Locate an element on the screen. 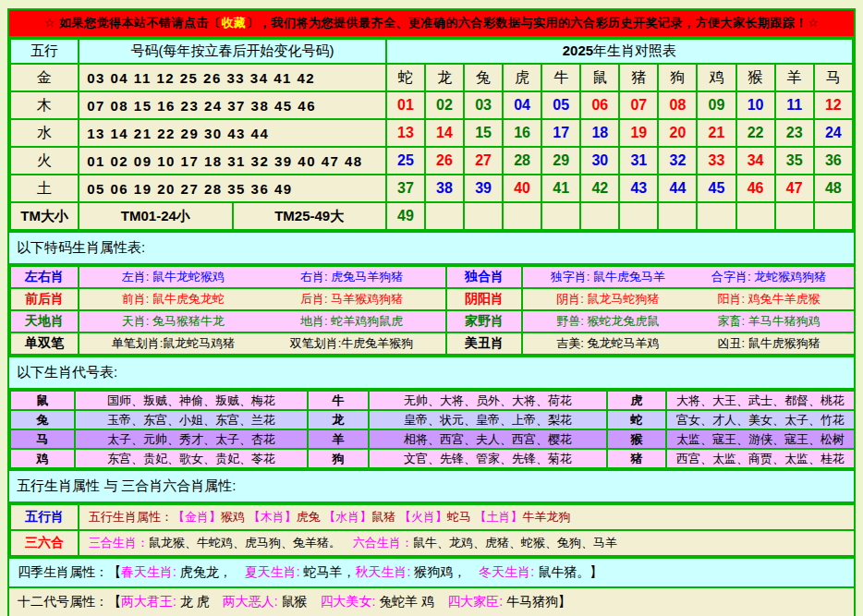 The height and width of the screenshot is (616, 863). zodiac-number-cell: 27 is located at coordinates (483, 161).